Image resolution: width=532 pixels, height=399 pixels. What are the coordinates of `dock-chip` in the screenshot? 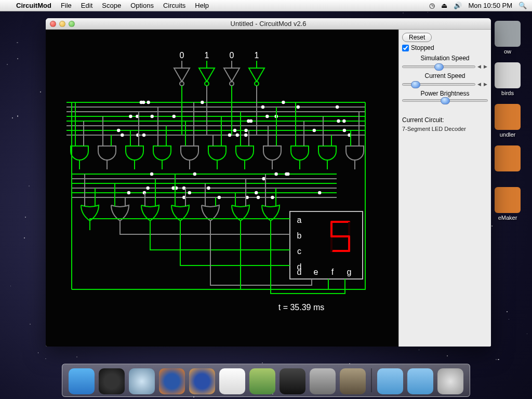 It's located at (353, 381).